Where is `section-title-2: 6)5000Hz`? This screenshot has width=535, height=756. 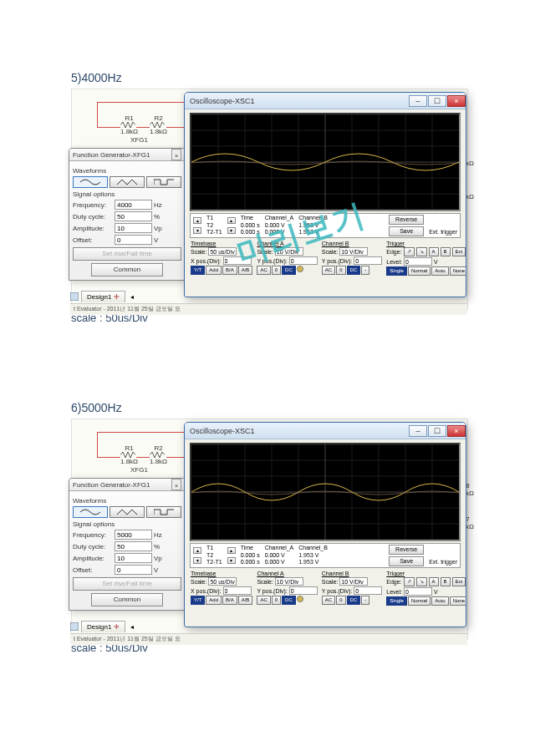
section-title-2: 6)5000Hz is located at coordinates (272, 408).